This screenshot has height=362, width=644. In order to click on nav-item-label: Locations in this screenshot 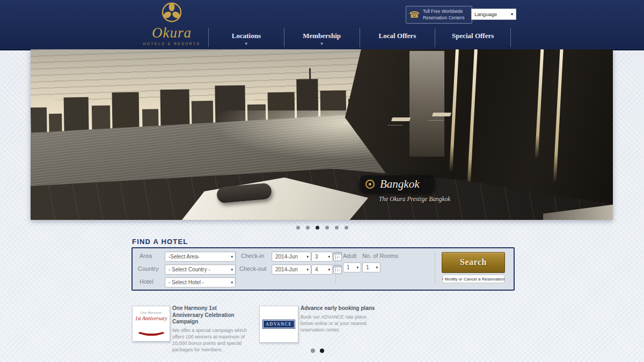, I will do `click(246, 35)`.